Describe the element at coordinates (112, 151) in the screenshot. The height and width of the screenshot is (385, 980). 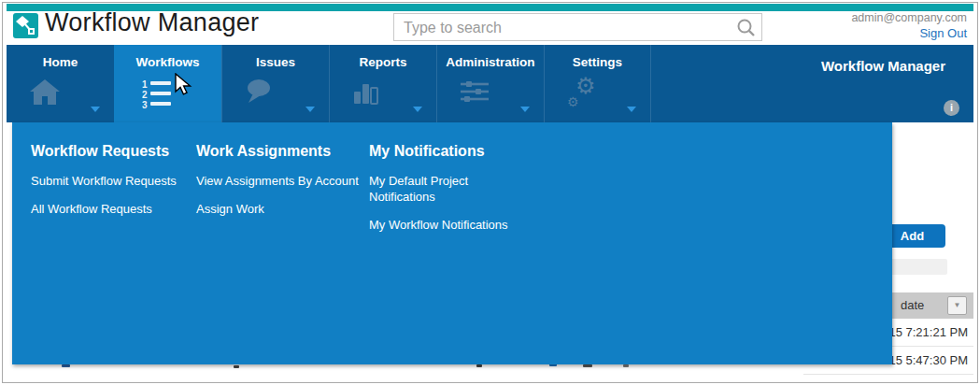
I see `dropdown-heading: Workflow Requests` at that location.